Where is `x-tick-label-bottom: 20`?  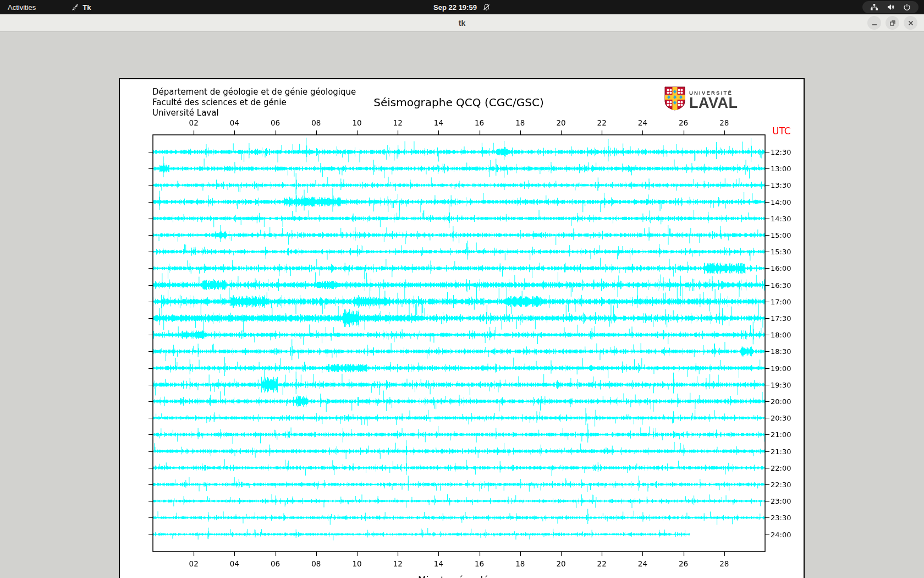 x-tick-label-bottom: 20 is located at coordinates (561, 564).